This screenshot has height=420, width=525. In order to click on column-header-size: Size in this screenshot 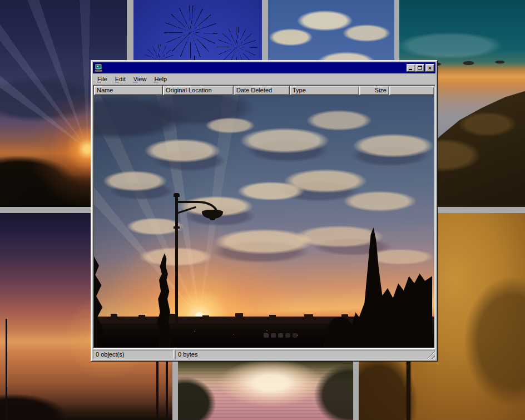, I will do `click(374, 90)`.